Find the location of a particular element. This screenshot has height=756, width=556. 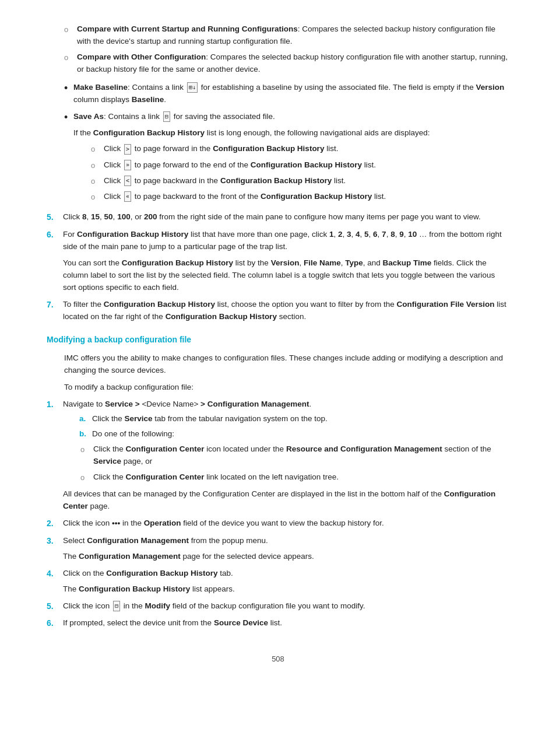

step-1a-text: Click the Service tab from the tabular n… is located at coordinates (301, 419).